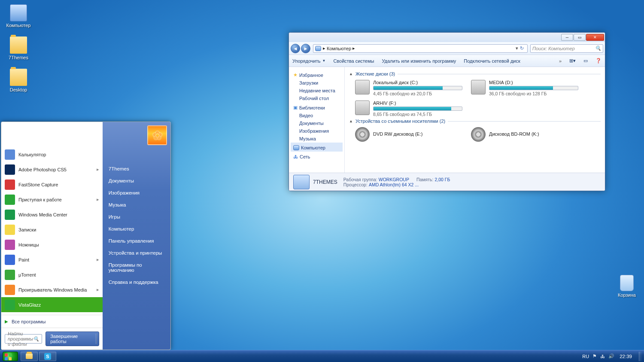 This screenshot has height=362, width=644. I want to click on start-menu-programs: КалькуляторAdobe Photoshop CS5▸FastStone…, so click(52, 236).